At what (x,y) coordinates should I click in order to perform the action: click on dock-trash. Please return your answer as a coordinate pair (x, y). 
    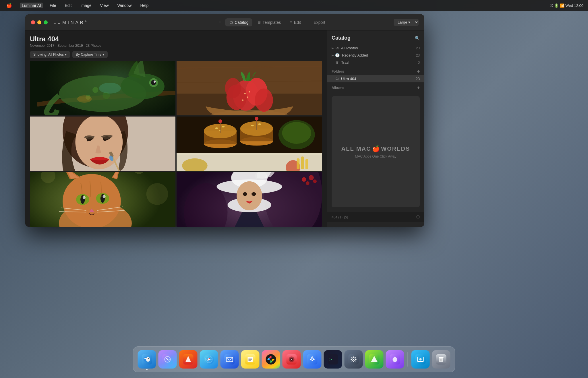
    Looking at the image, I should click on (441, 359).